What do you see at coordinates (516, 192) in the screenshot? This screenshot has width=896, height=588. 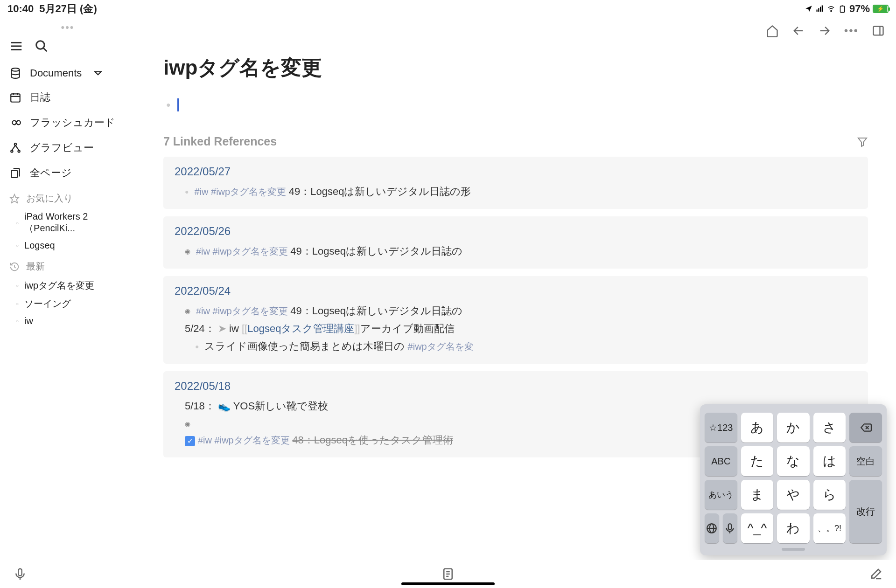 I see `ref-line: ●#iw #iwpタグ名を変更 49：Logseqは新しいデジタル日誌の形` at bounding box center [516, 192].